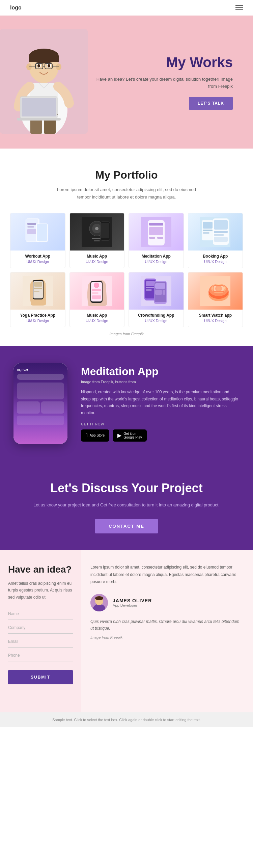  I want to click on portfolio-type-4: UI/UX Design, so click(216, 262).